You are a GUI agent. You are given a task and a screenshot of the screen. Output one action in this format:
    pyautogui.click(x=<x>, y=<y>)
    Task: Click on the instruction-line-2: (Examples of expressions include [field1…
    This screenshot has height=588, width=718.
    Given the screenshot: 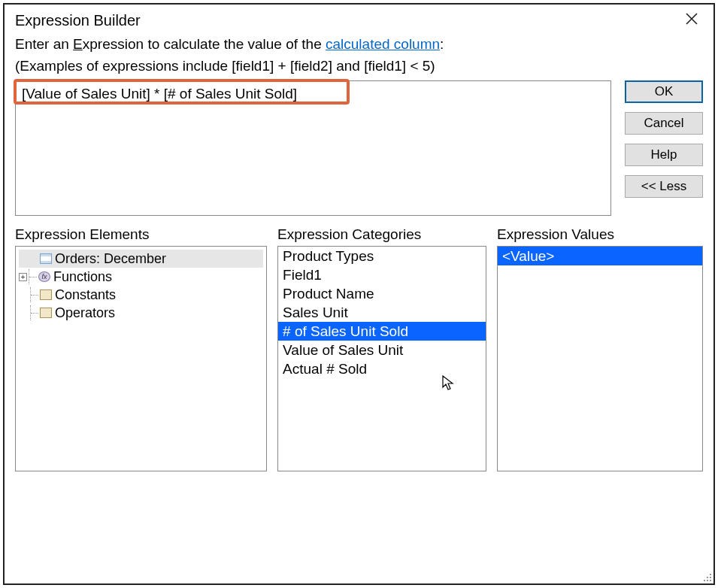 What is the action you would take?
    pyautogui.click(x=359, y=66)
    